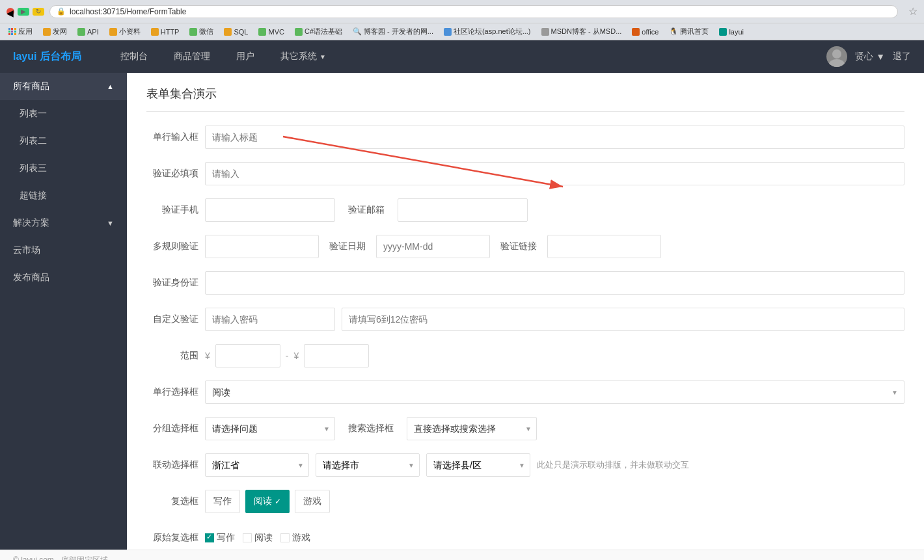  I want to click on bookmark-12: office, so click(645, 32).